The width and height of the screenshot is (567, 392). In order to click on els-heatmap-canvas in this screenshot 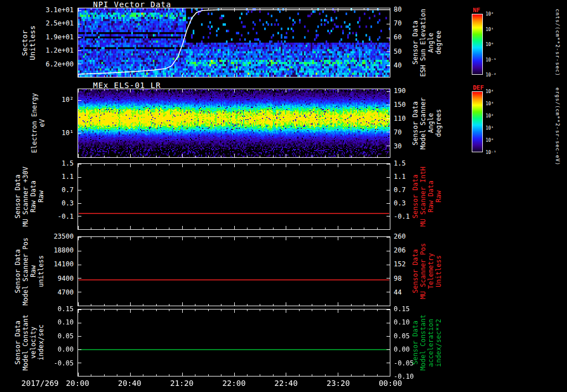, I will do `click(234, 123)`.